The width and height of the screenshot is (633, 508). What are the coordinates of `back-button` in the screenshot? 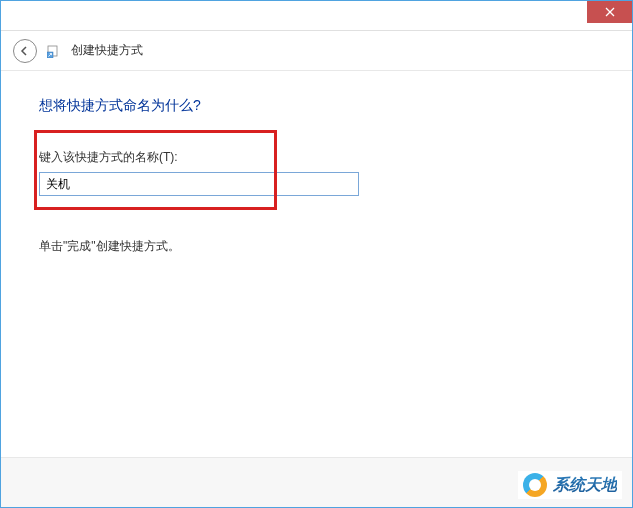 It's located at (25, 51).